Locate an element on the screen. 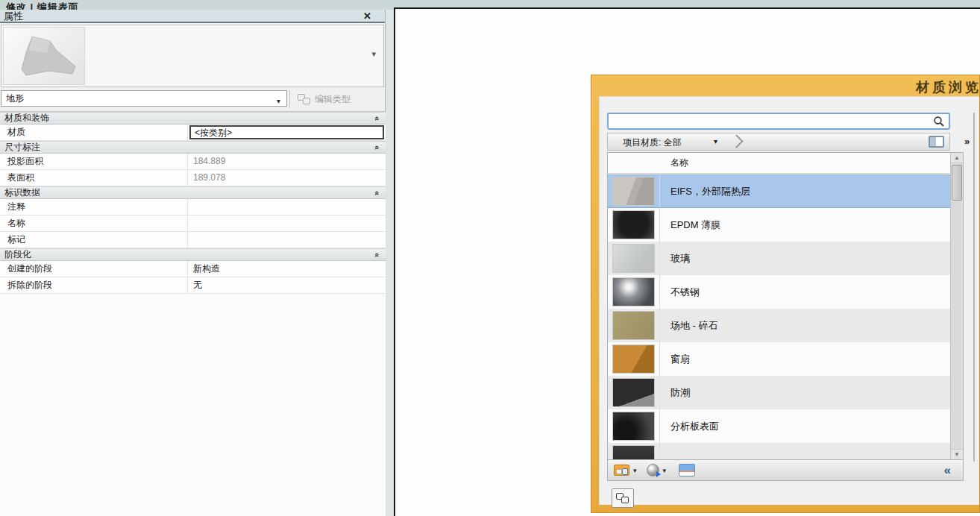  material-name: 不锈钢 is located at coordinates (805, 292).